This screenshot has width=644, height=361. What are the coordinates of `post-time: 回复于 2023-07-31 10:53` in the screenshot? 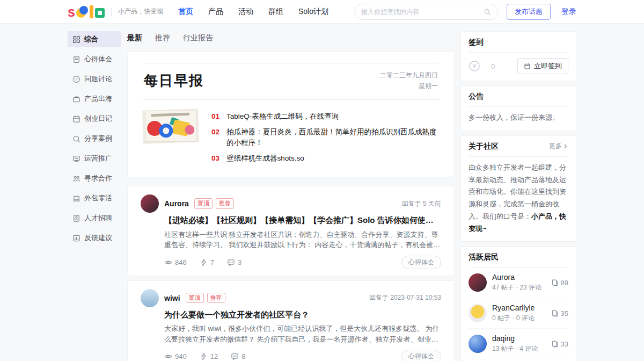 It's located at (405, 298).